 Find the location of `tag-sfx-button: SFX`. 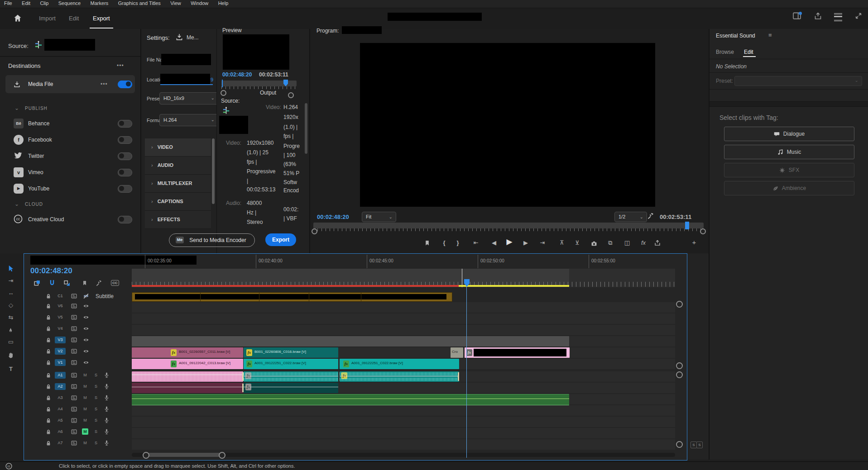

tag-sfx-button: SFX is located at coordinates (789, 170).